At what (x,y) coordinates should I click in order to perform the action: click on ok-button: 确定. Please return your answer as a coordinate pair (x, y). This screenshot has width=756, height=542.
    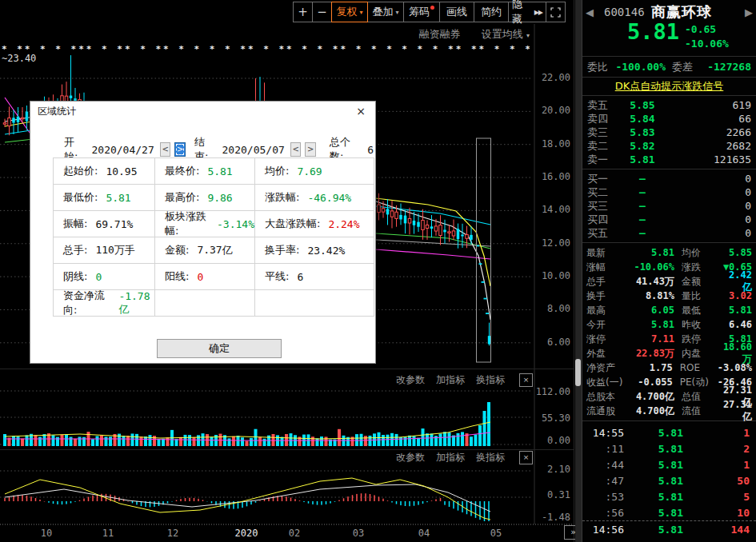
    Looking at the image, I should click on (219, 349).